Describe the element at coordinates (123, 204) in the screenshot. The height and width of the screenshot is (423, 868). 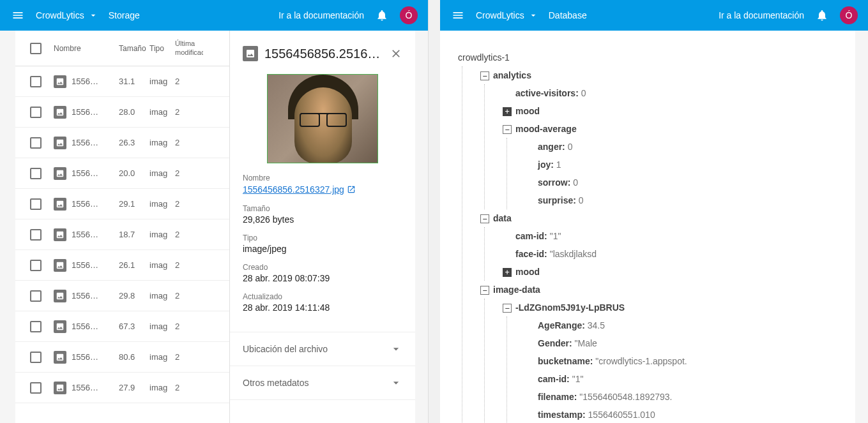
I see `table-row: 1556… 29.1 imag 2` at that location.